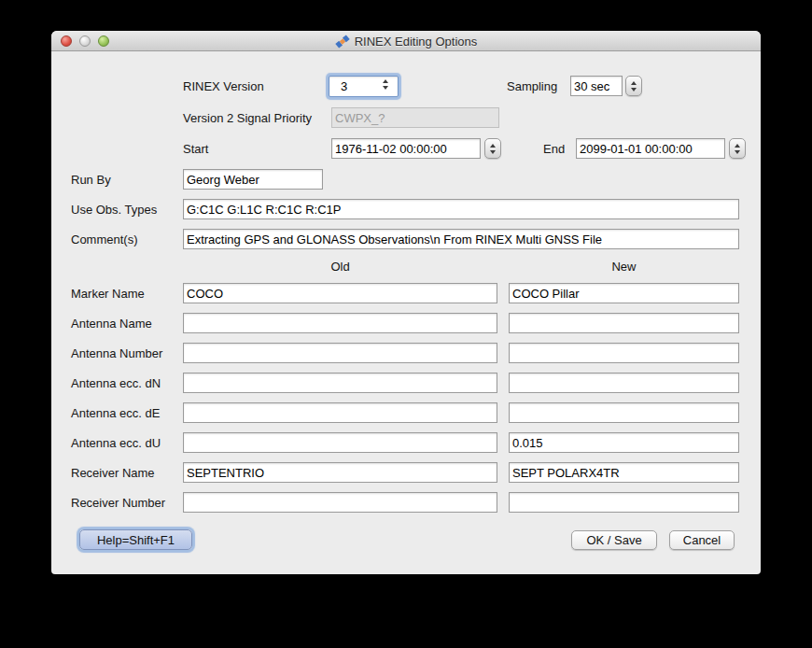 This screenshot has width=812, height=648. What do you see at coordinates (416, 41) in the screenshot?
I see `window-title: RINEX Editing Options` at bounding box center [416, 41].